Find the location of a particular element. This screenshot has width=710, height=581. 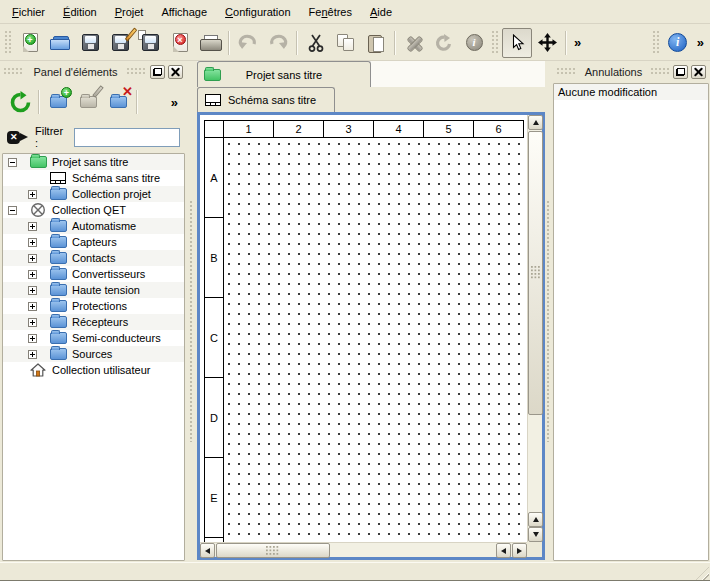

clear-filter-button: ✕ is located at coordinates (18, 138).